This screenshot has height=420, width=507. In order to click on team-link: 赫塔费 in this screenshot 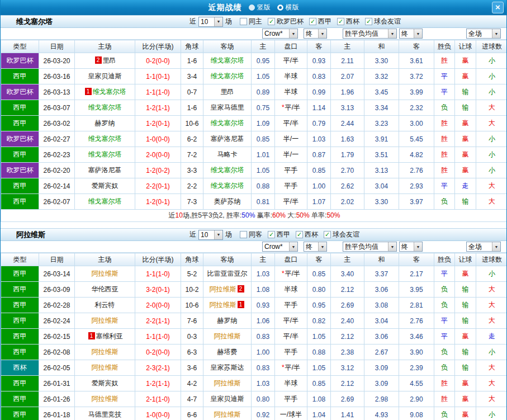, I will do `click(228, 352)`.